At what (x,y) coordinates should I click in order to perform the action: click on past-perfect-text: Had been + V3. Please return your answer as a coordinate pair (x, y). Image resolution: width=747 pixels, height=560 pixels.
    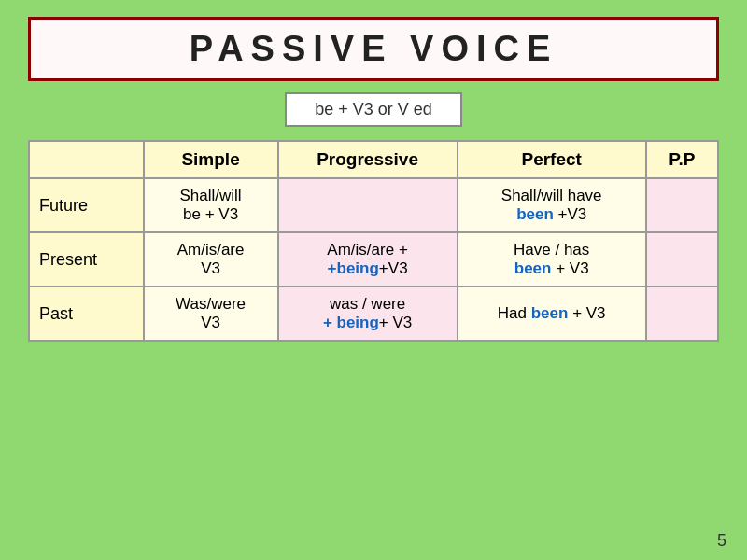
    Looking at the image, I should click on (552, 314).